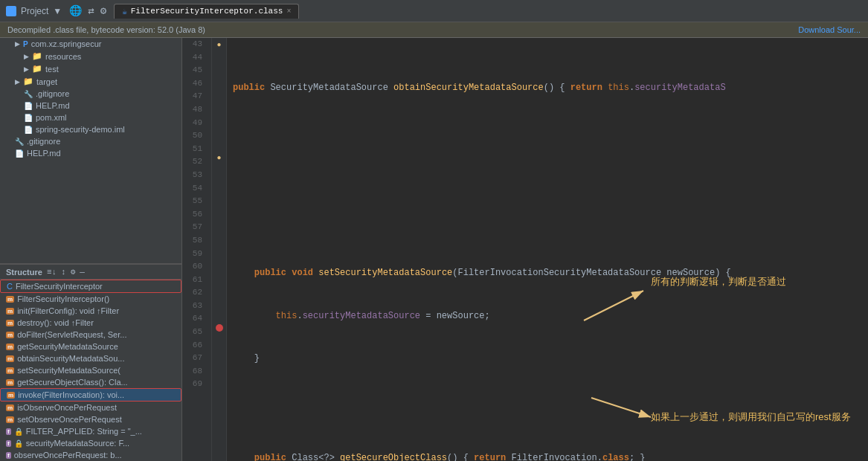  I want to click on sort-icon: ≡↓, so click(52, 272).